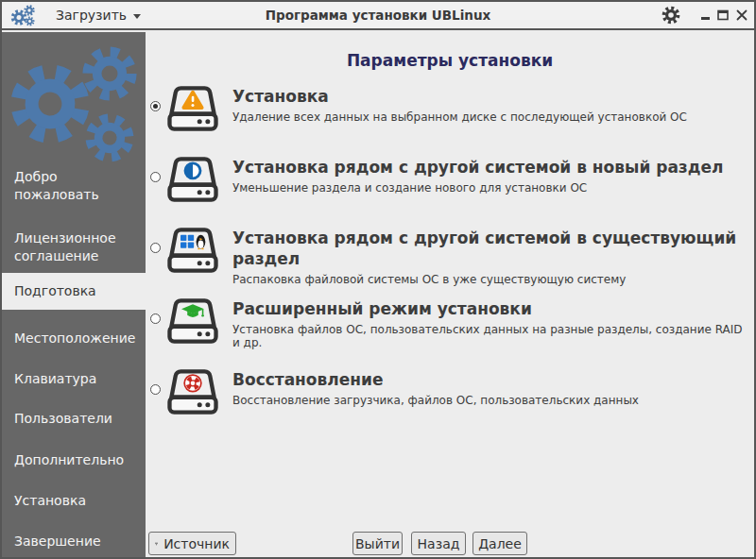 Image resolution: width=756 pixels, height=559 pixels. I want to click on option-new-partition: Установка рядом с другой системой в новы…, so click(449, 186).